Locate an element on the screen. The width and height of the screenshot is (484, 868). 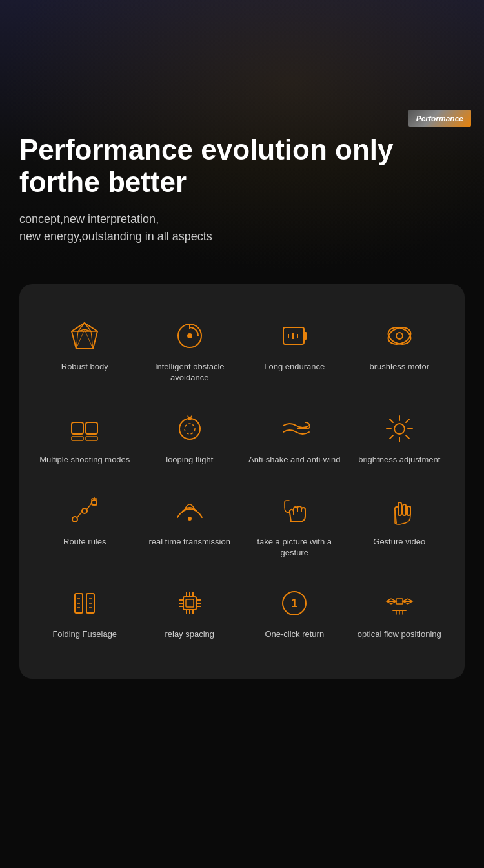
feature-label-motor: brushless motor is located at coordinates (399, 367).